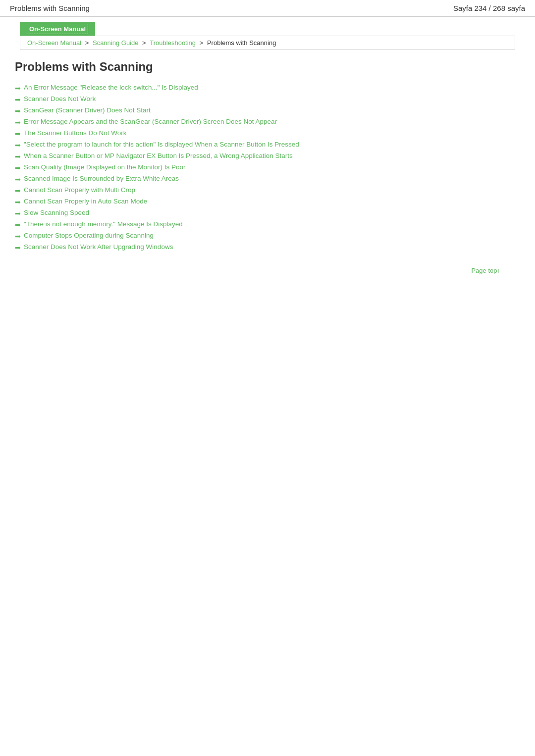  What do you see at coordinates (116, 43) in the screenshot?
I see `breadcrumb-link-scanning-guide: Scanning Guide` at bounding box center [116, 43].